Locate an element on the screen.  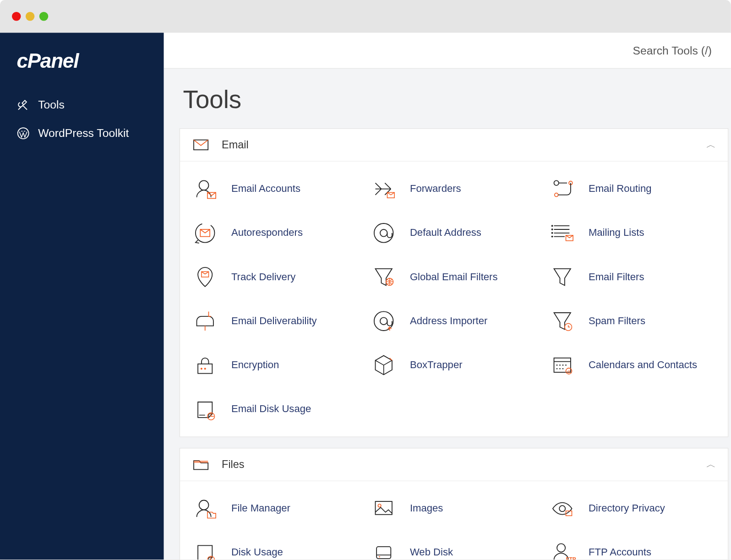
brand-logo: cPanel is located at coordinates (82, 70).